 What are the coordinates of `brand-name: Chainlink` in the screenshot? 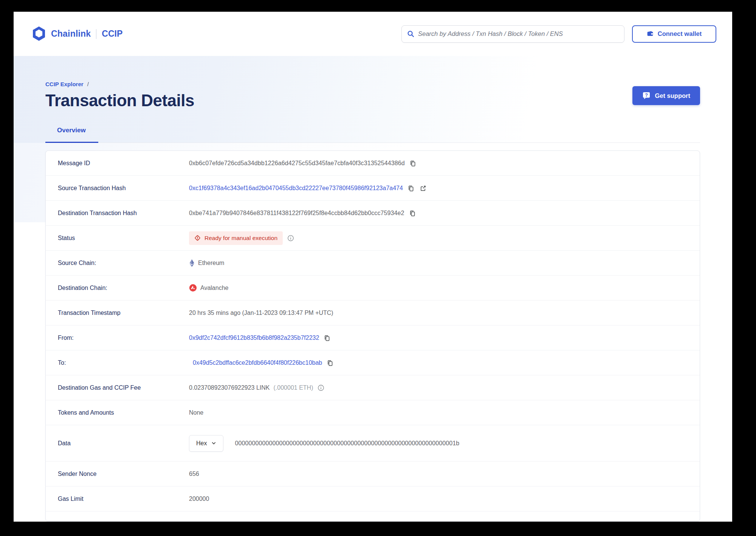 It's located at (71, 34).